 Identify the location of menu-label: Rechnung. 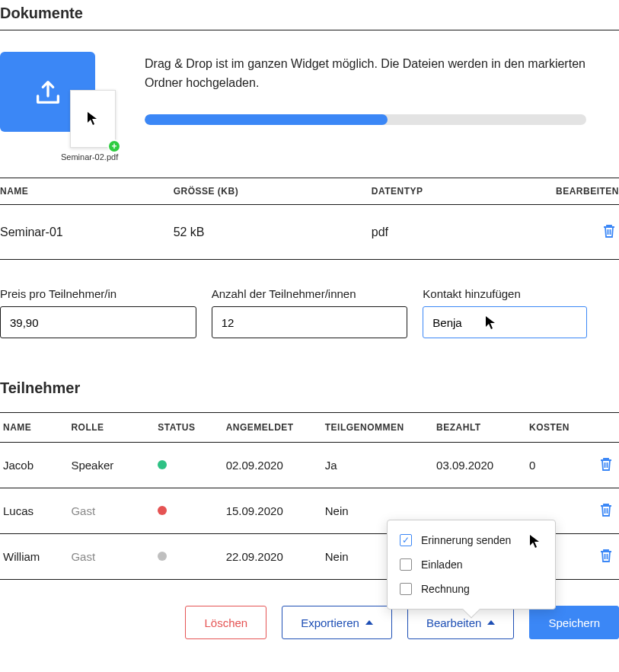
(445, 589).